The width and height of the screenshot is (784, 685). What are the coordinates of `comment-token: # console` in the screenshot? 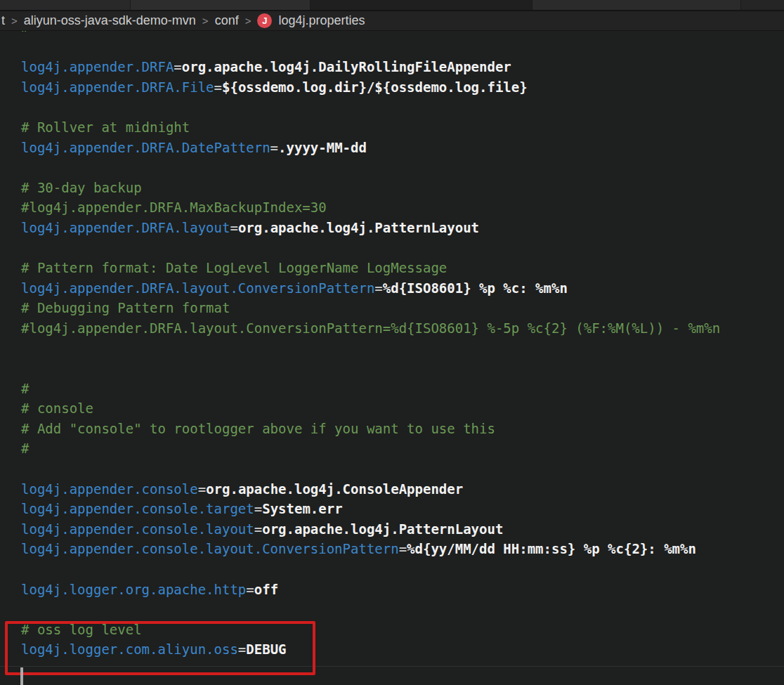 It's located at (58, 408).